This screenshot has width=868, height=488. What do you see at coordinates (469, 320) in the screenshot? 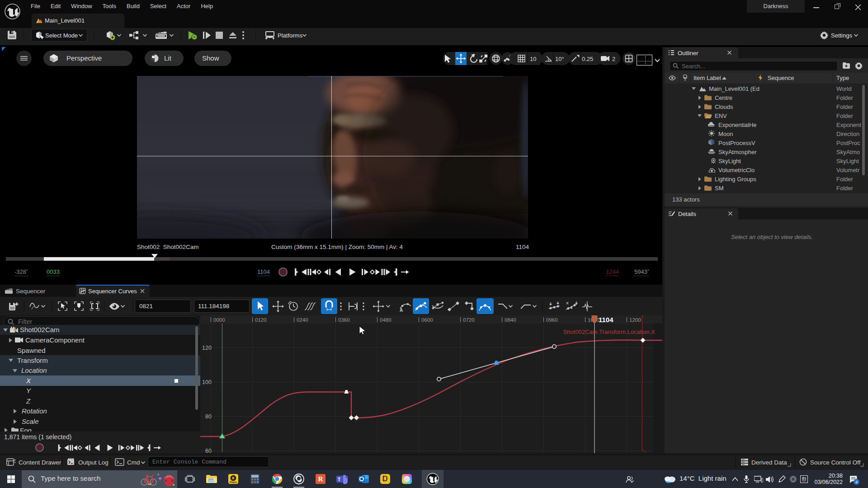
I see `svg-text: 0720` at bounding box center [469, 320].